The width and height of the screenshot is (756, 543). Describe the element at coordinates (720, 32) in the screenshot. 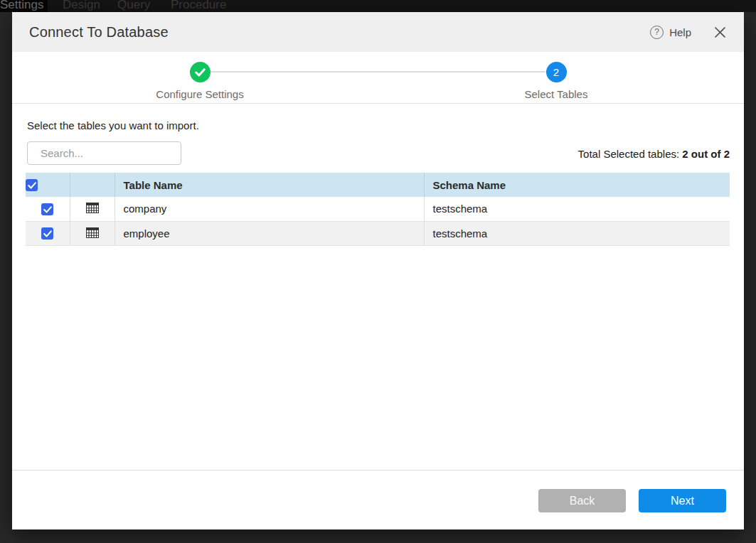

I see `close-icon` at that location.